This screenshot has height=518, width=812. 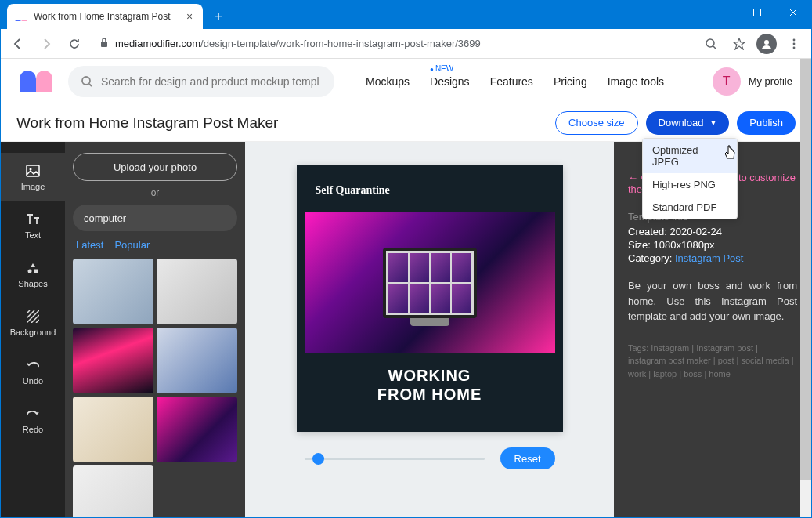 What do you see at coordinates (87, 82) in the screenshot?
I see `search-icon` at bounding box center [87, 82].